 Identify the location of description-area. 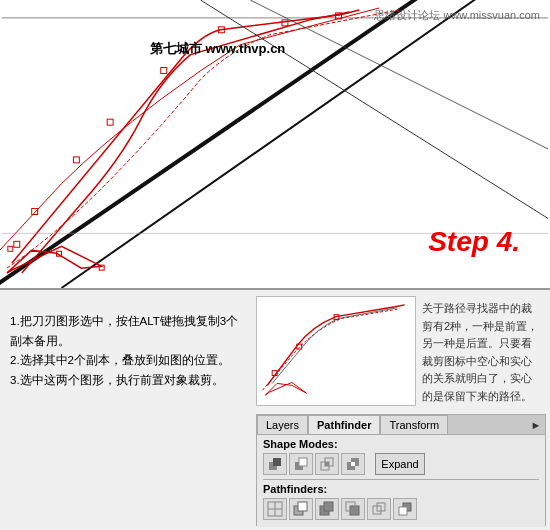
(125, 302).